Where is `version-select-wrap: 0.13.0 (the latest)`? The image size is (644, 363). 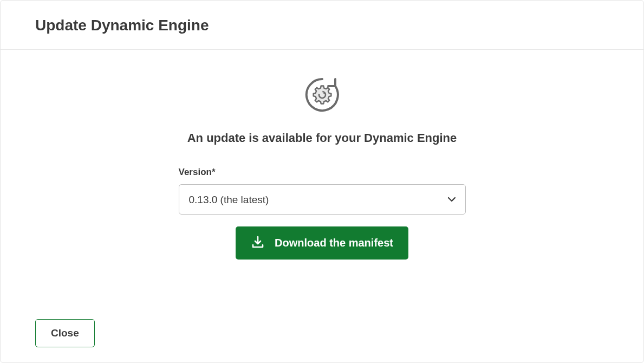 version-select-wrap: 0.13.0 (the latest) is located at coordinates (322, 199).